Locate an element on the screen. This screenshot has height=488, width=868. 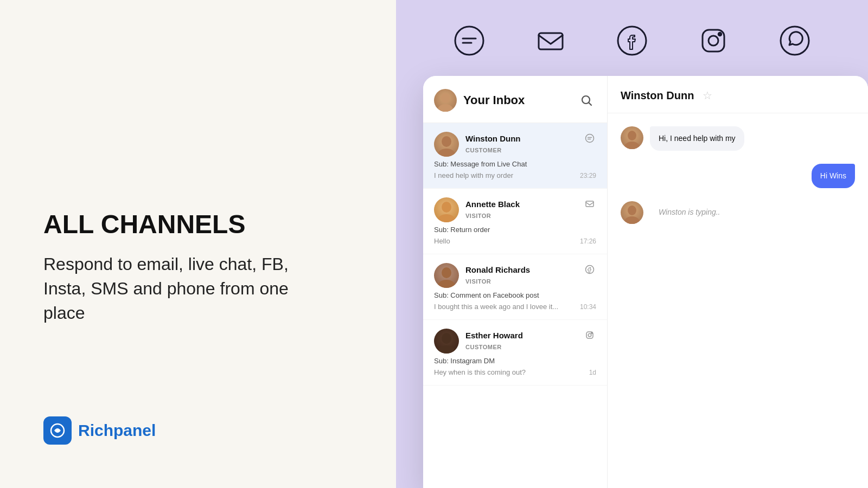
conv-info-esther: Esther Howard CUSTOMER is located at coordinates (531, 340).